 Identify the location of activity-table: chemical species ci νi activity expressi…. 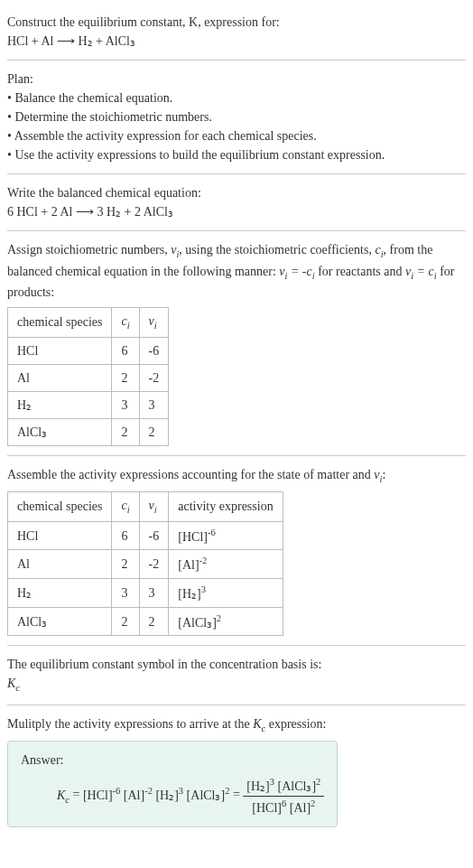
(145, 564).